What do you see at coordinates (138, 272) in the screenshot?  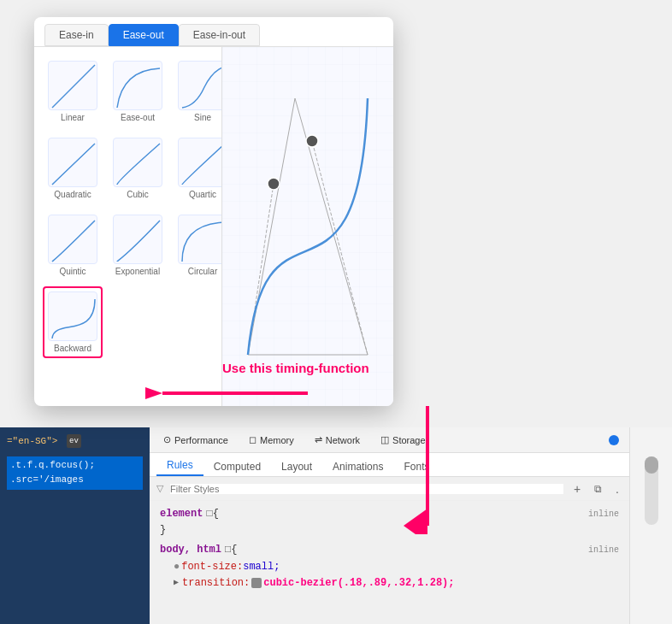 I see `curve-label-exponential: Exponential` at bounding box center [138, 272].